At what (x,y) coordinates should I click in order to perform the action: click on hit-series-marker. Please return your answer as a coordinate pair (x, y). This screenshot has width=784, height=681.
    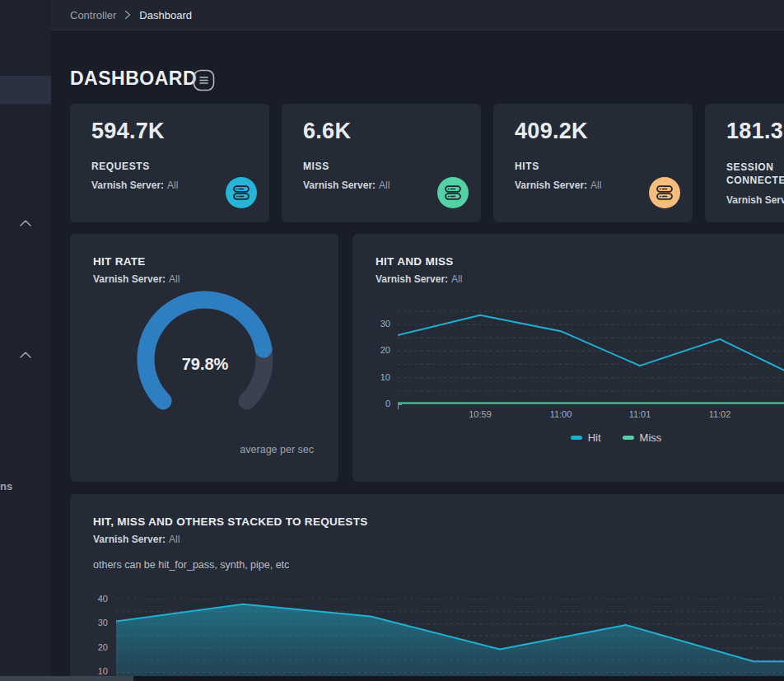
    Looking at the image, I should click on (576, 438).